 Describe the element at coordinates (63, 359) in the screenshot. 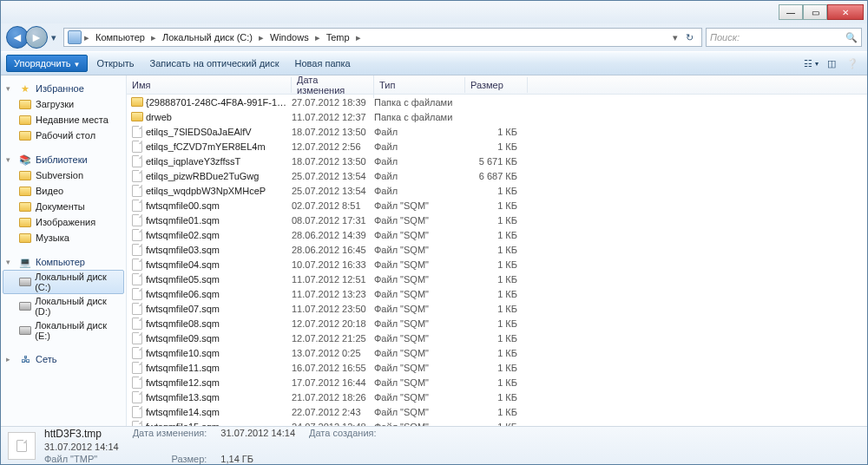

I see `sidebar-network: ▸🖧Сеть` at that location.